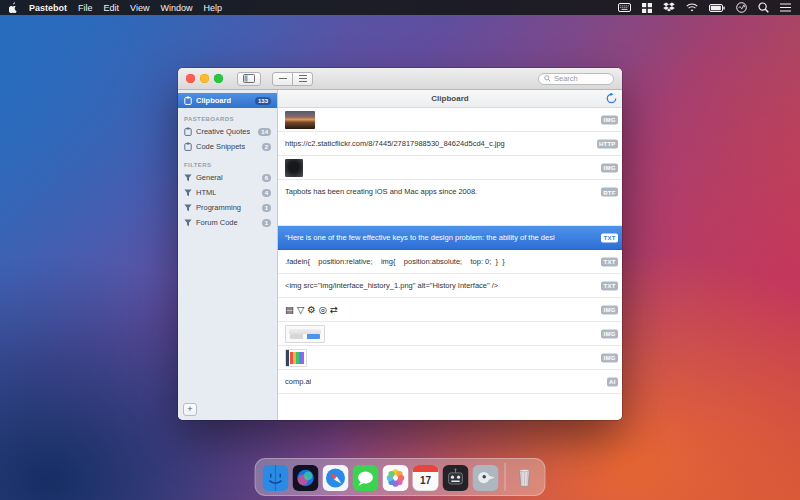  I want to click on keyboard-icon, so click(624, 8).